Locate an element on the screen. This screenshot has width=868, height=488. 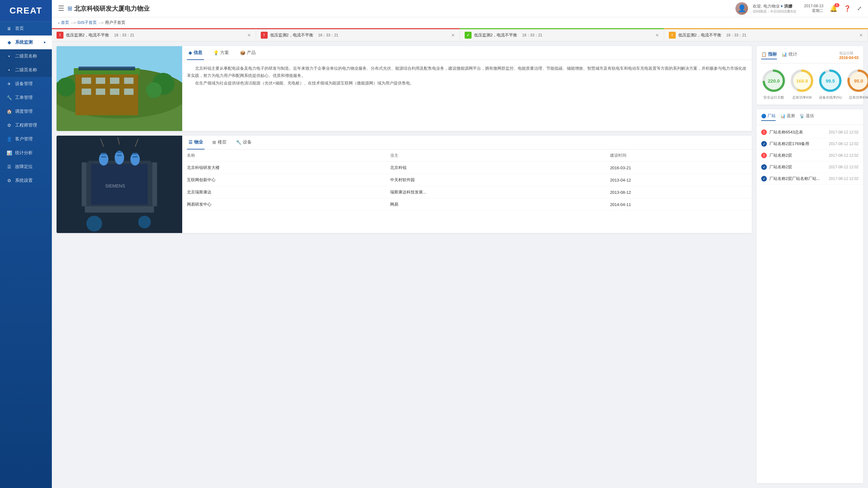
list-item: ✓ 厂站名称2层1769备用 2017-08-12 12:02 is located at coordinates (810, 144).